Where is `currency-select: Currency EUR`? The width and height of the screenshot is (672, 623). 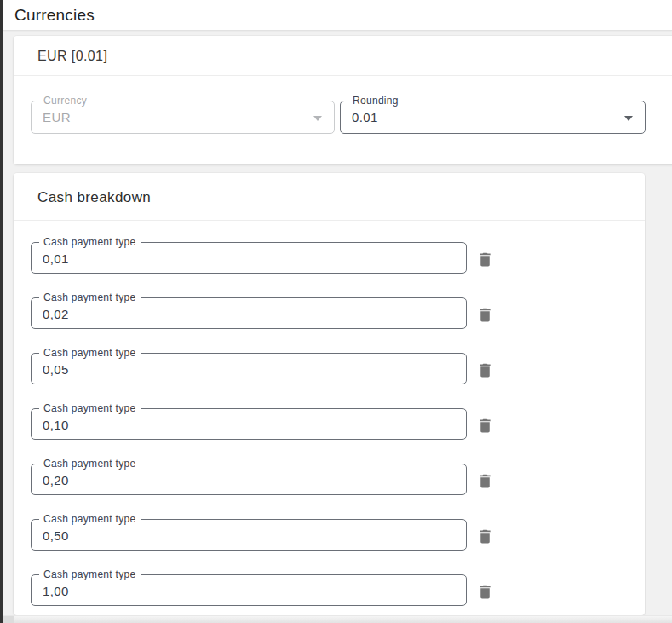 currency-select: Currency EUR is located at coordinates (182, 118).